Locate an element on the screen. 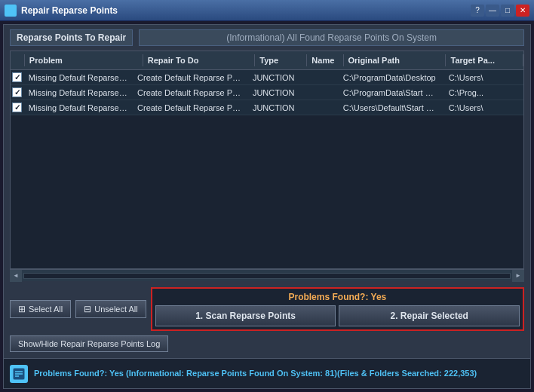 The height and width of the screenshot is (392, 534). title-bar: Repair Reparse Points ? — □ ✕ is located at coordinates (267, 11).